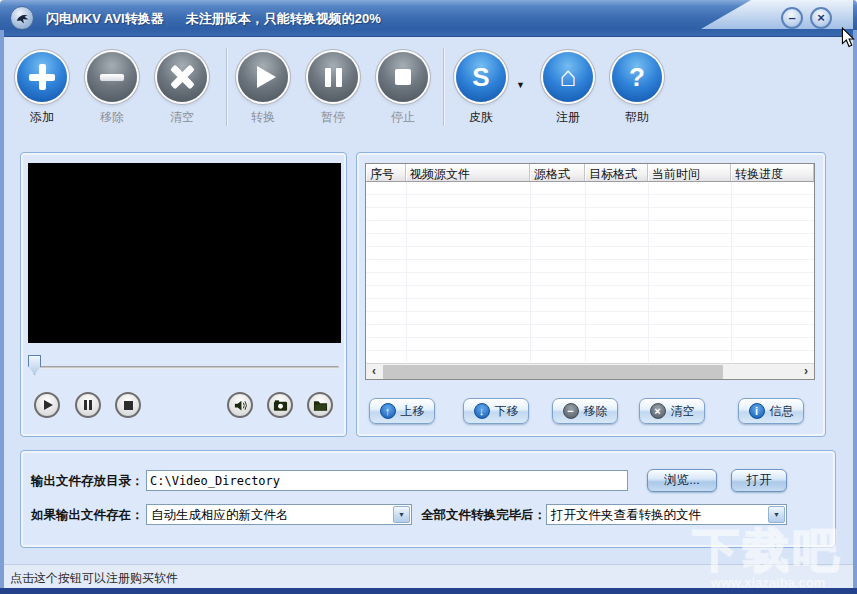  Describe the element at coordinates (387, 480) in the screenshot. I see `output-dir-input` at that location.